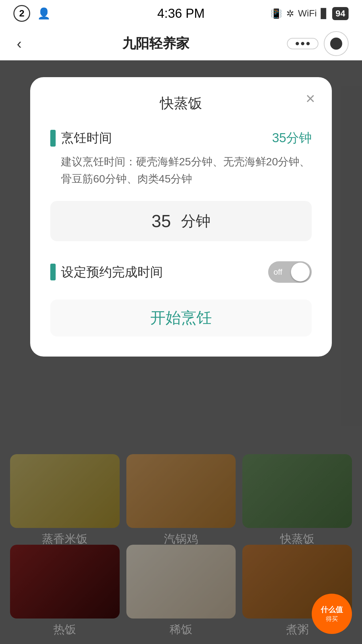 This screenshot has height=644, width=362. I want to click on time-number: 35, so click(161, 221).